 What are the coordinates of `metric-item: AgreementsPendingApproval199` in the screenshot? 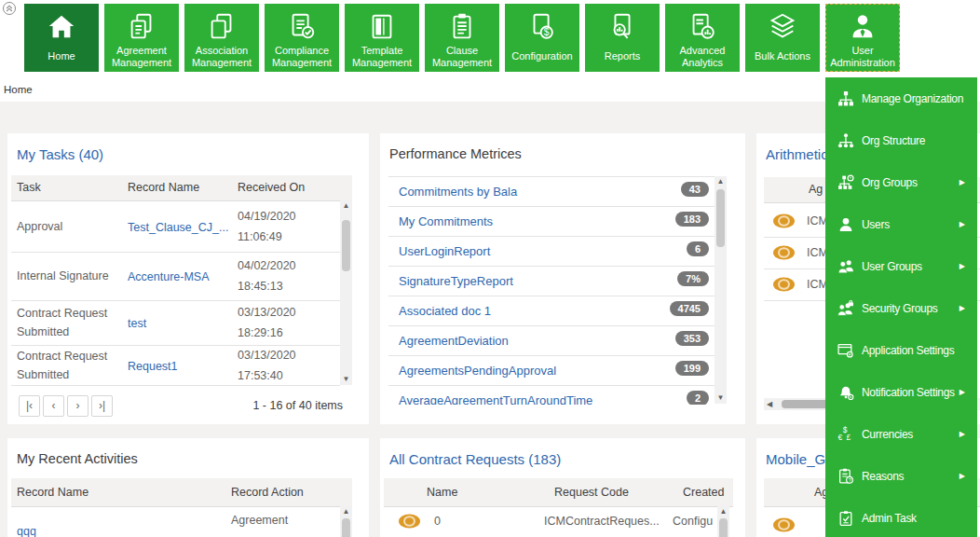 It's located at (557, 371).